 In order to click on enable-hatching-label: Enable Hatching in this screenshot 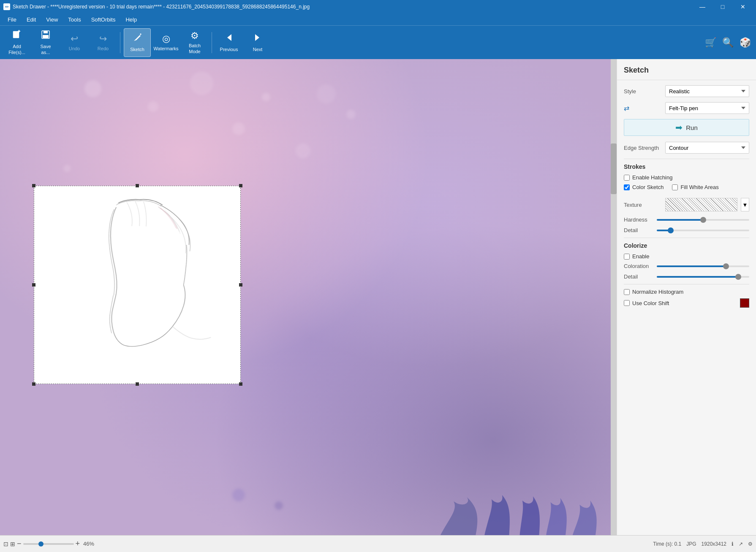, I will do `click(652, 177)`.